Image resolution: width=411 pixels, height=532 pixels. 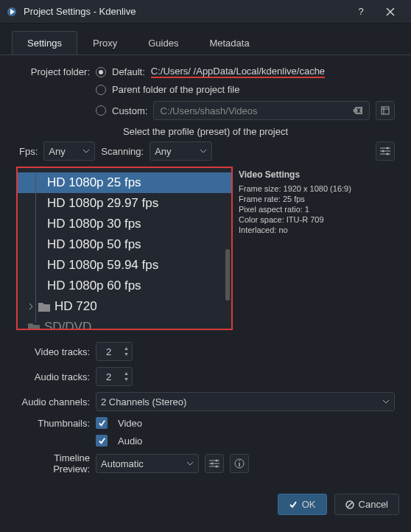 I want to click on preview-settings-button, so click(x=214, y=463).